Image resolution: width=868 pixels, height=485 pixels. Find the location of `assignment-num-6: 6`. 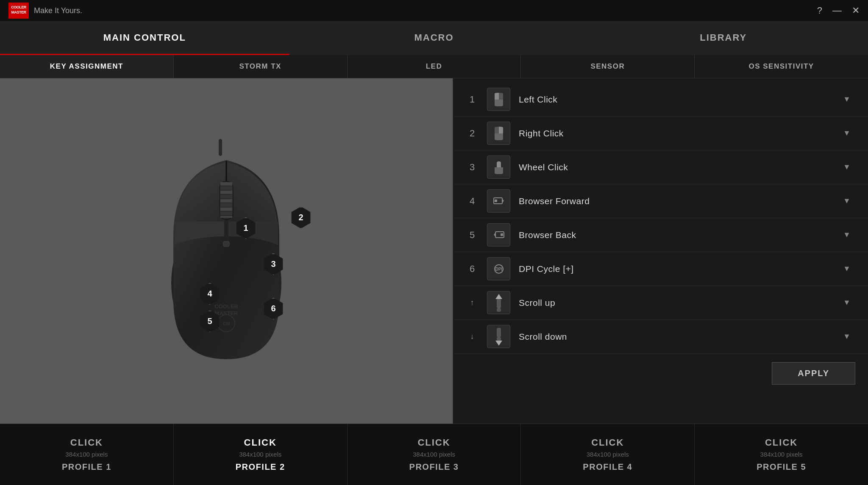

assignment-num-6: 6 is located at coordinates (472, 269).